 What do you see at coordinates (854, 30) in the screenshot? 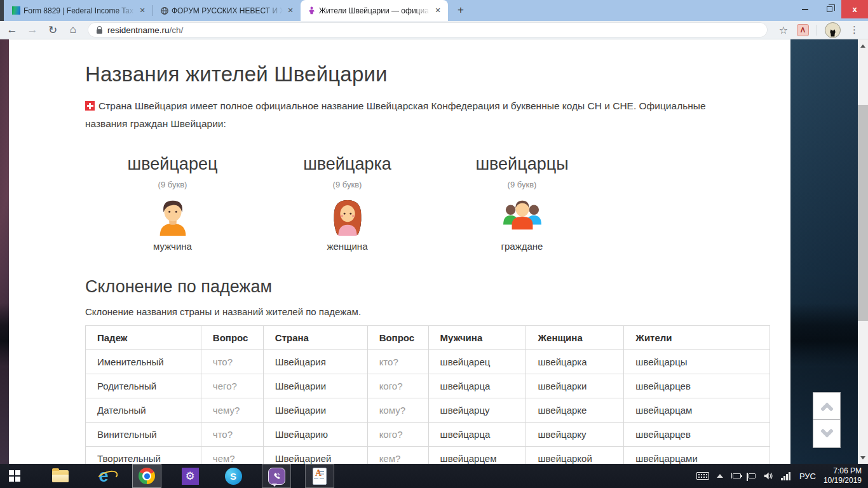
I see `menu-dots-icon: ⋮` at bounding box center [854, 30].